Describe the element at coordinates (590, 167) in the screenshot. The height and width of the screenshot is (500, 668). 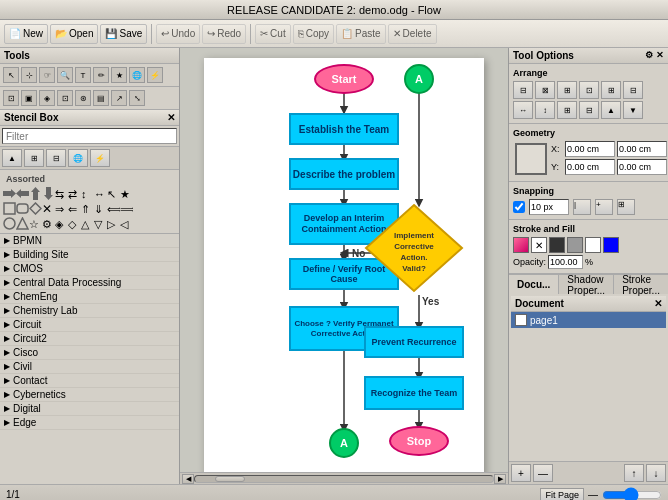
I see `y-input` at that location.